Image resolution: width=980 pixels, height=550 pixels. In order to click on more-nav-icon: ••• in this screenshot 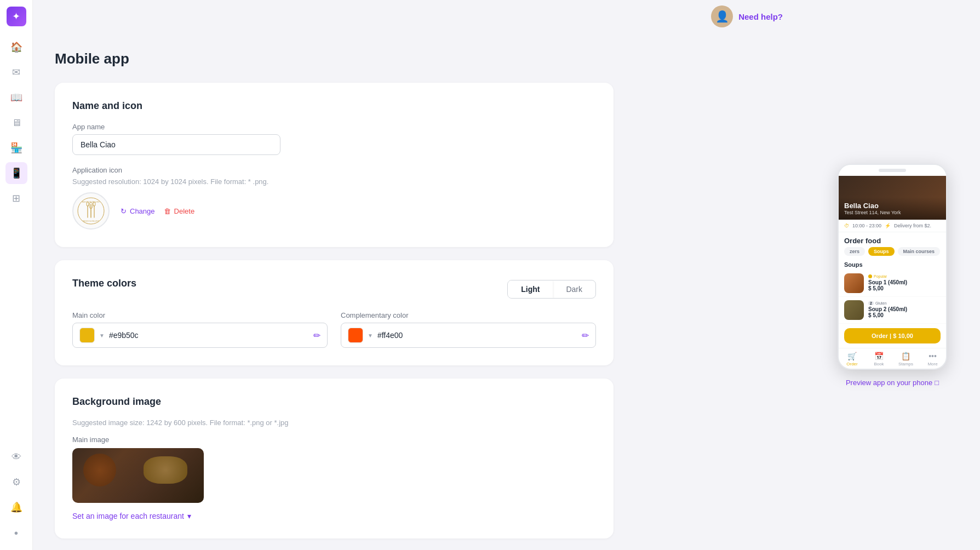, I will do `click(932, 356)`.